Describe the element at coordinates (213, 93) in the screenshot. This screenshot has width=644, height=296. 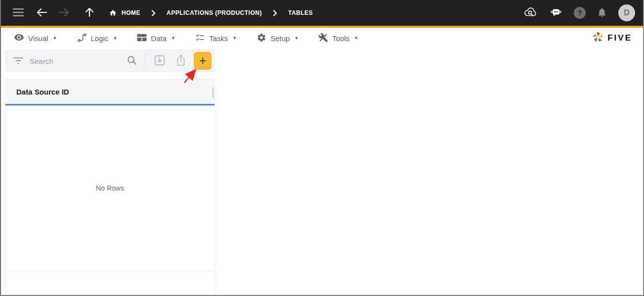
I see `vertical-scrollbar` at that location.